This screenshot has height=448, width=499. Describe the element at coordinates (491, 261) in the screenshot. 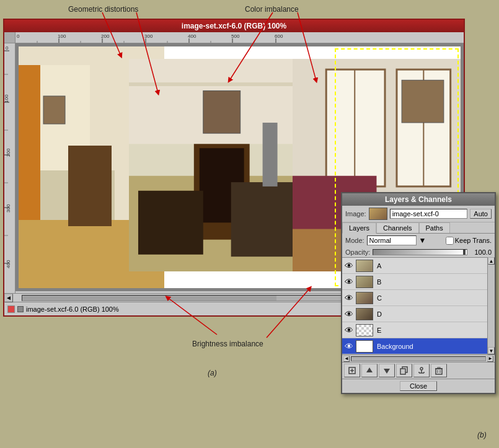

I see `scroll-up-btn: ▲` at that location.